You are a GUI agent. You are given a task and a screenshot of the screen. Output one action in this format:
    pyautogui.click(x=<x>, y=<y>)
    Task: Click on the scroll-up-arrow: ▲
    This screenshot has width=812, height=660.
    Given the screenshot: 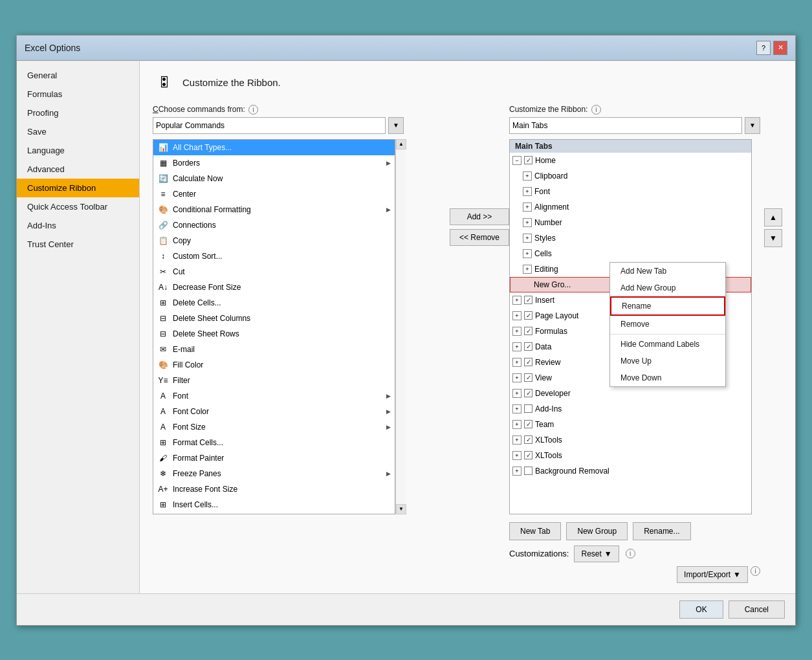 What is the action you would take?
    pyautogui.click(x=401, y=144)
    